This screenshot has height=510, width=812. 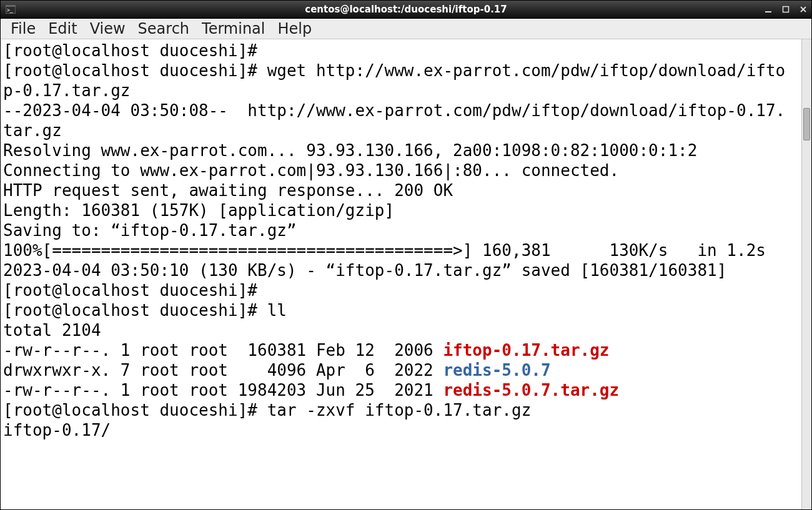 I want to click on terminal-text: p-0.17.tar.gz, so click(x=67, y=91).